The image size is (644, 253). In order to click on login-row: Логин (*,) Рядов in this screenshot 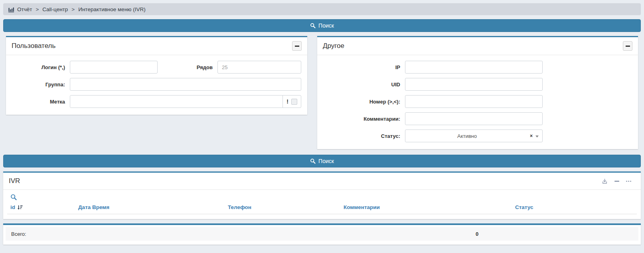, I will do `click(156, 67)`.